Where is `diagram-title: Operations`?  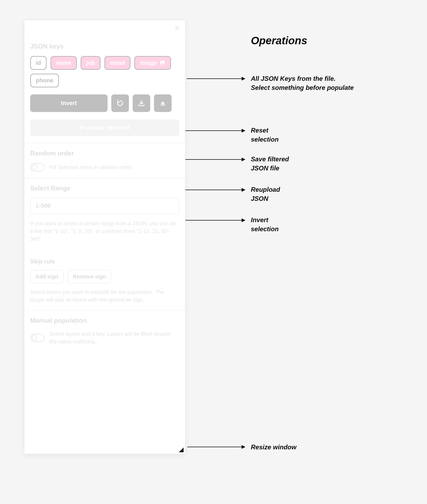 diagram-title: Operations is located at coordinates (279, 41).